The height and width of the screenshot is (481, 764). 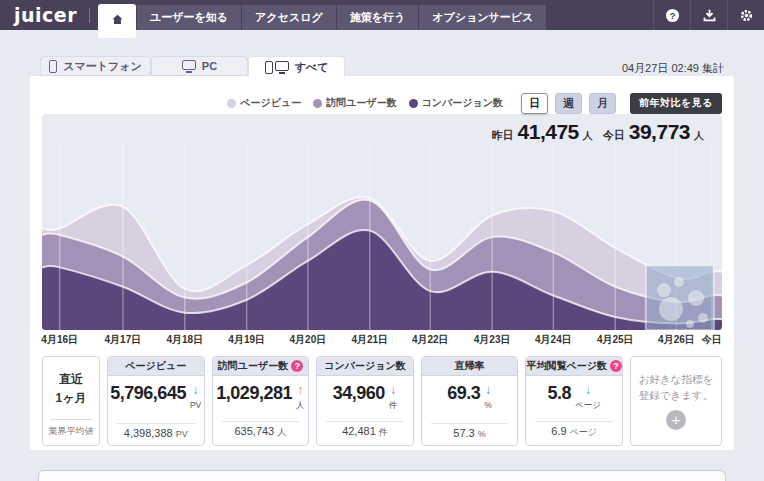 I want to click on nav-item-2: 施策を行う, so click(x=378, y=18).